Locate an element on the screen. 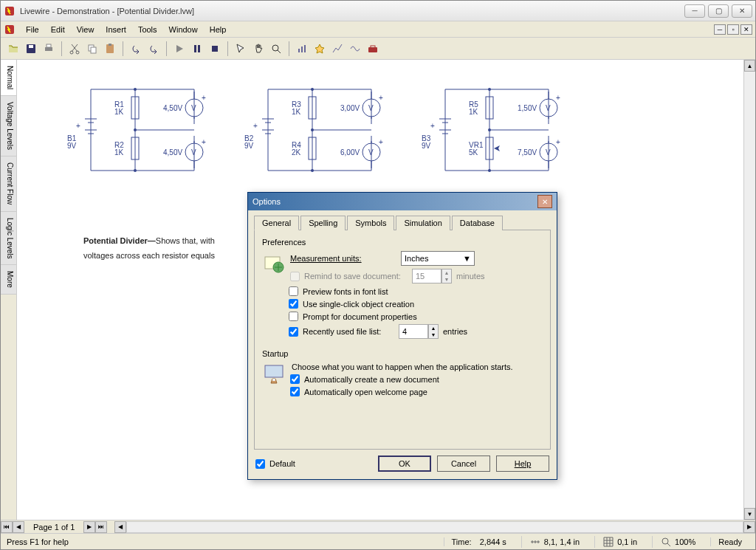 The width and height of the screenshot is (756, 550). meas-row: Measurement units: Inches▼ is located at coordinates (416, 258).